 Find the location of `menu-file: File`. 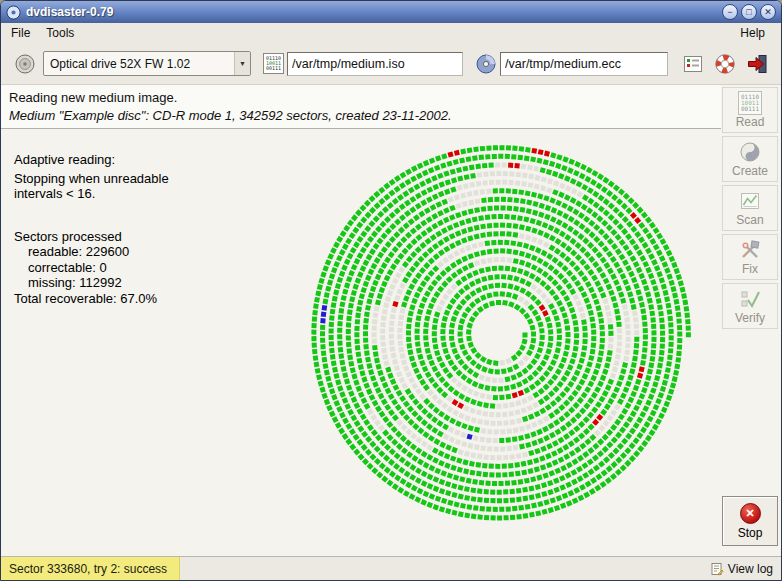

menu-file: File is located at coordinates (20, 33).